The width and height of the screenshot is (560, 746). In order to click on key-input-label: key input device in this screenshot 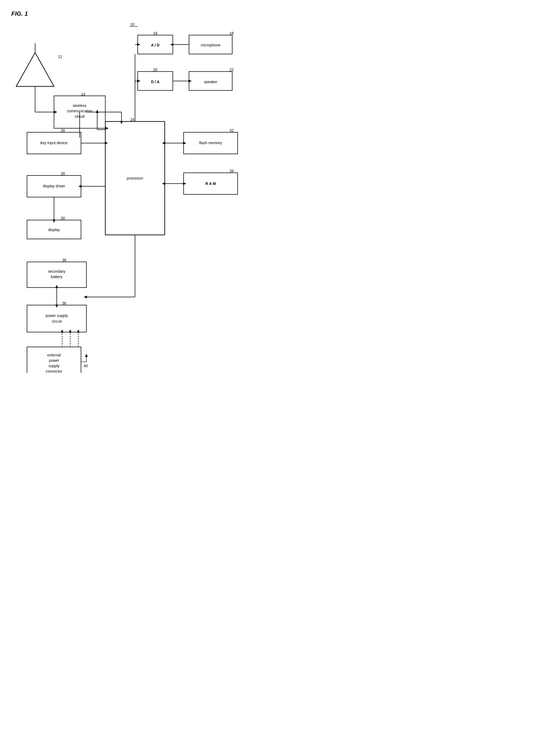, I will do `click(54, 143)`.